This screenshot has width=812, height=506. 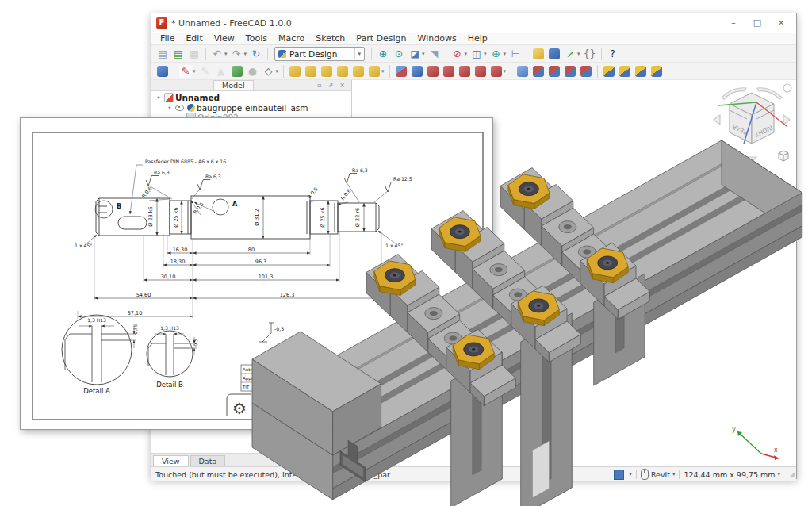 I want to click on dimension-annotations, so click(x=230, y=257).